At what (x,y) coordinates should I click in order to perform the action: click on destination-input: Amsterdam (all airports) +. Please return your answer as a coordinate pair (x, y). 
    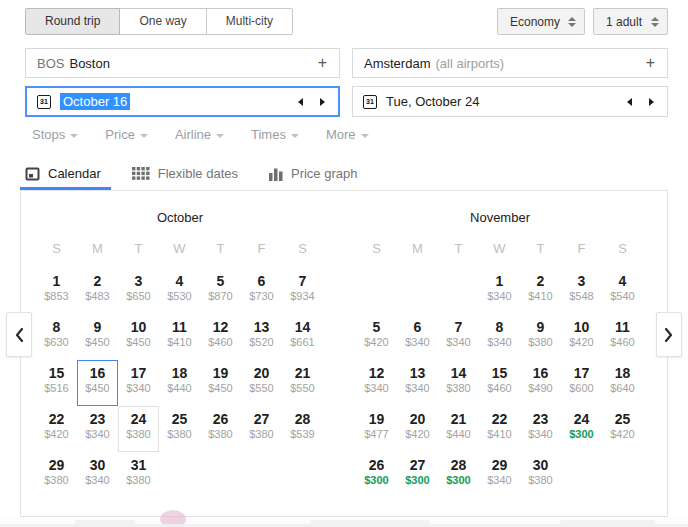
    Looking at the image, I should click on (510, 63).